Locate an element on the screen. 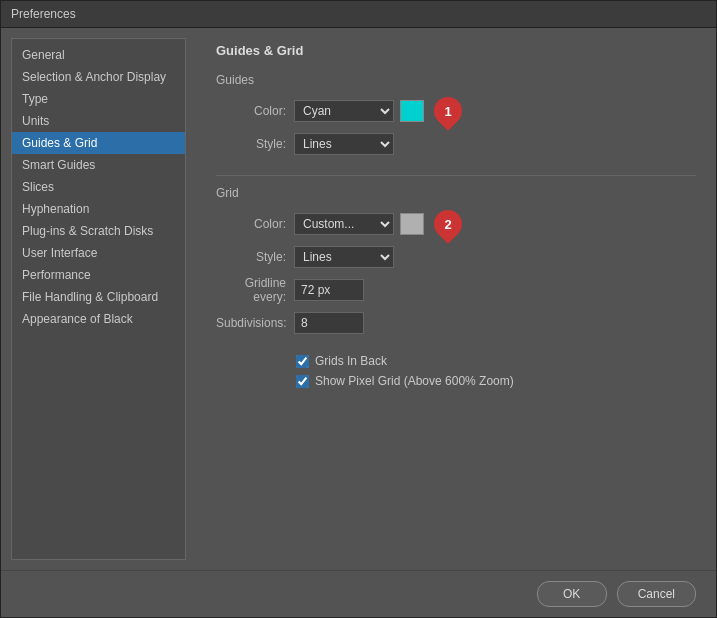 The height and width of the screenshot is (618, 717). sidebar-item-selection-anchor-display: Selection & Anchor Display is located at coordinates (98, 77).